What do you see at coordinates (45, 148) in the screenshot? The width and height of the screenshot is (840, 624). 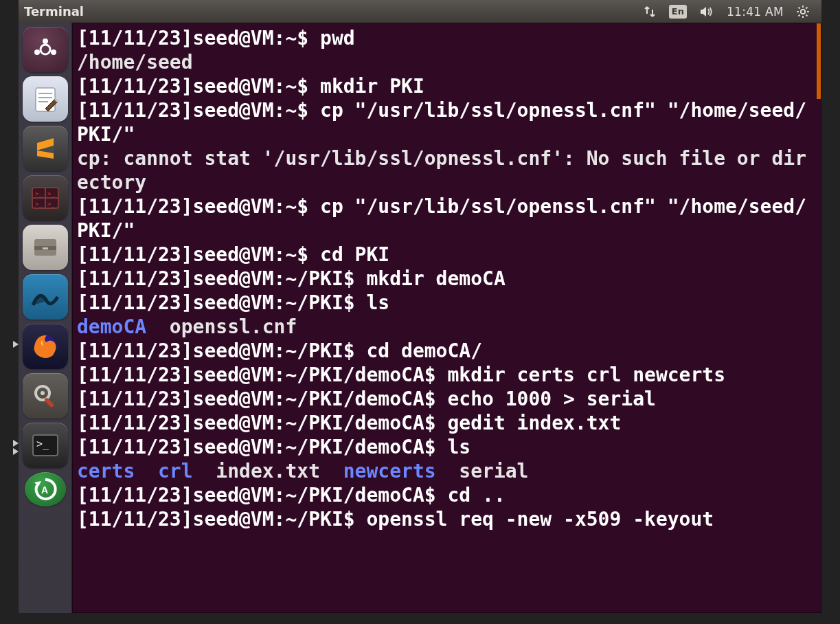 I see `launcher-sublime` at bounding box center [45, 148].